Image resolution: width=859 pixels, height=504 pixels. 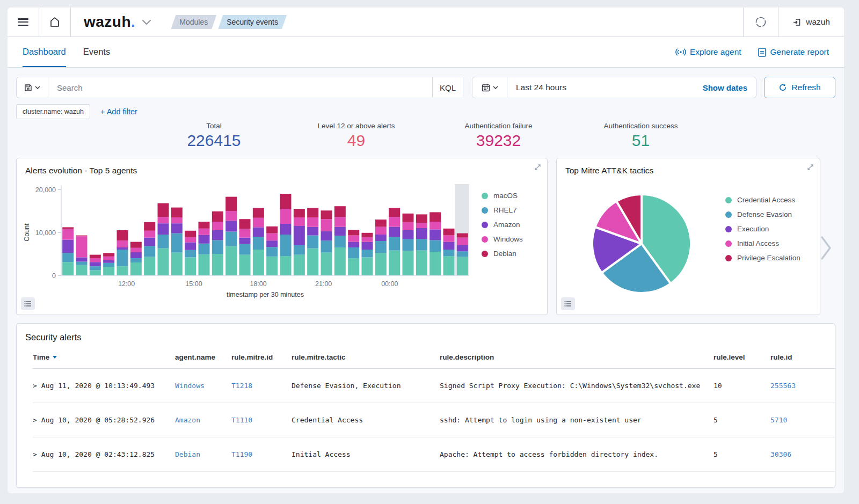 What do you see at coordinates (605, 87) in the screenshot?
I see `time-range-value: Last 24 hours` at bounding box center [605, 87].